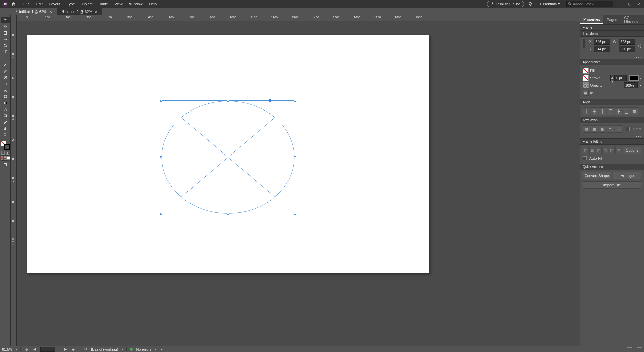 The image size is (644, 352). I want to click on wrap-none-button: ▤, so click(586, 129).